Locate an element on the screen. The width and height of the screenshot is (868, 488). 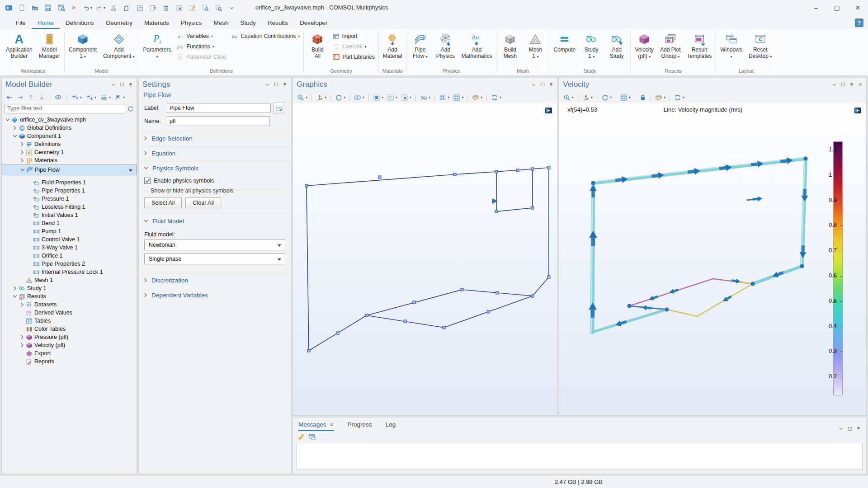
name-input is located at coordinates (218, 121).